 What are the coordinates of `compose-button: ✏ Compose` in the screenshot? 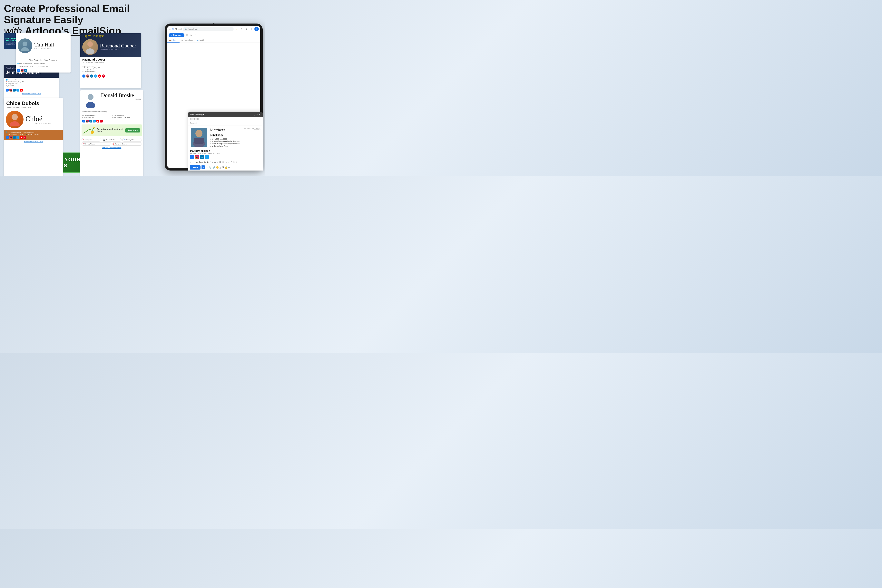 It's located at (176, 35).